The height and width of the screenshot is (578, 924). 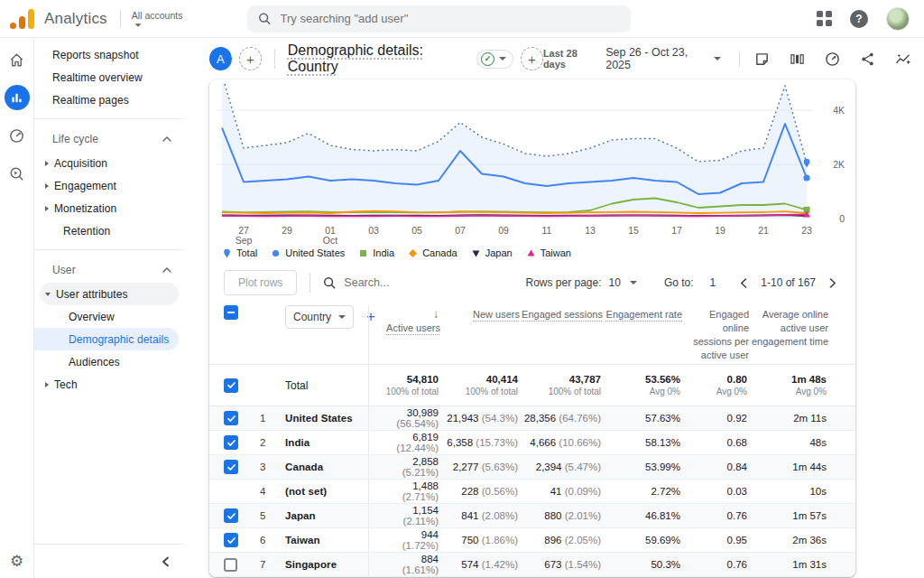 I want to click on legend-item-japan: Japan, so click(x=492, y=253).